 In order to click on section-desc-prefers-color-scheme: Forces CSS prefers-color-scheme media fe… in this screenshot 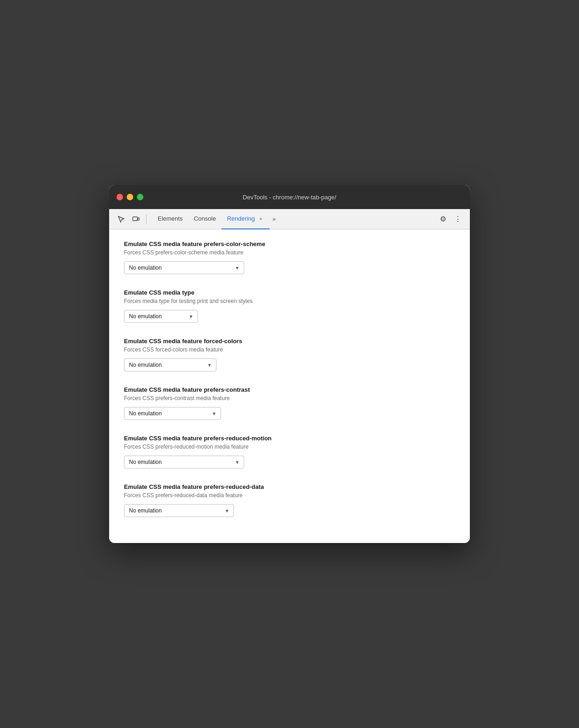, I will do `click(290, 253)`.